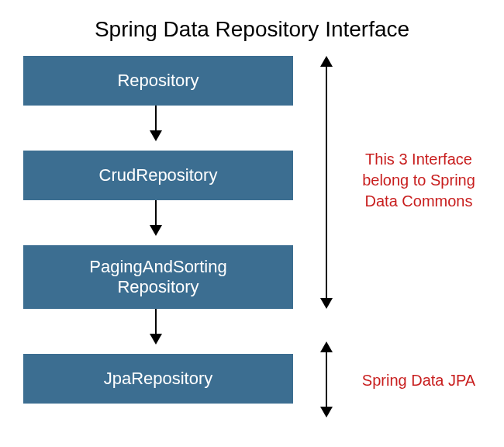  I want to click on bracket-data-jpa, so click(326, 379).